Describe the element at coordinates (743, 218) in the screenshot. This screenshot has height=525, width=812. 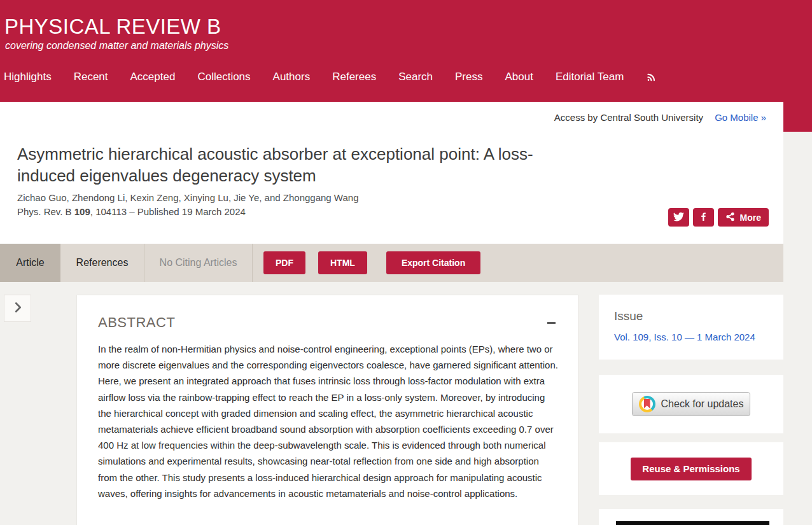
I see `share-more-button: More` at that location.